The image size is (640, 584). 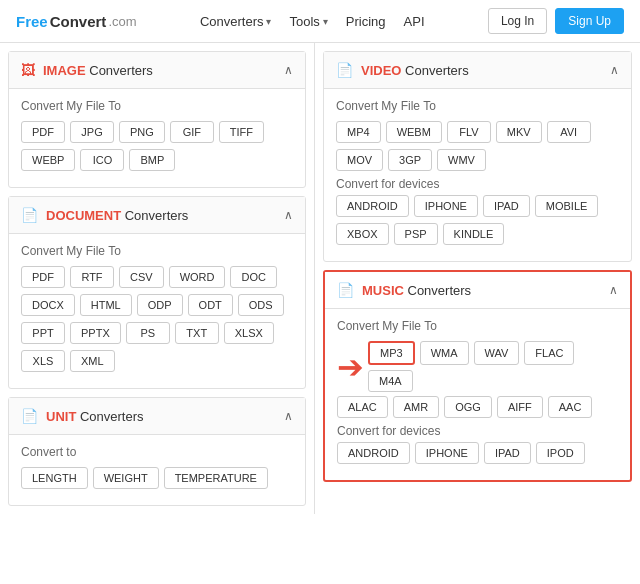 I want to click on format-btn-ppt: PPT, so click(x=43, y=333).